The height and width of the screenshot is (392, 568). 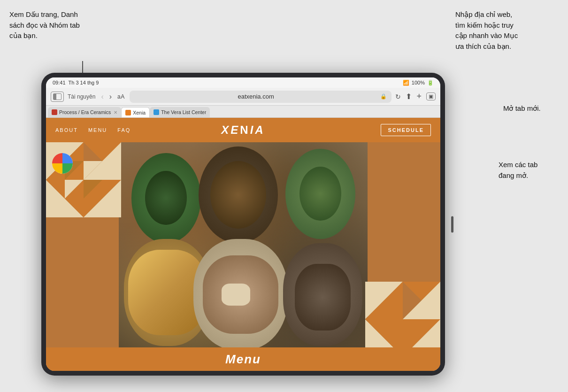 What do you see at coordinates (47, 25) in the screenshot?
I see `annotation-left: Xem Dấu trang, Danh sách đọc và Nhóm tab…` at bounding box center [47, 25].